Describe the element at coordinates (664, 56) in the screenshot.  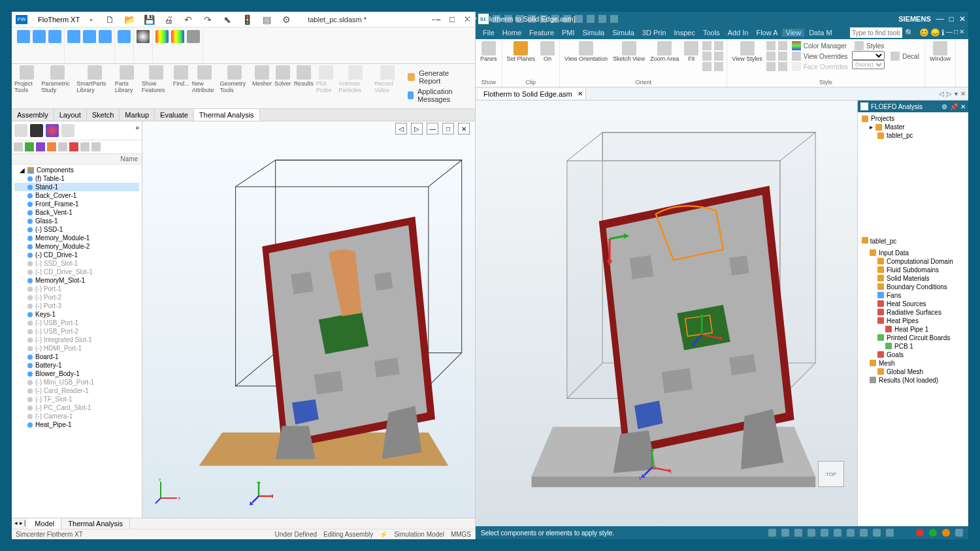
I see `ribbon-zoom-area: Zoom Area` at that location.